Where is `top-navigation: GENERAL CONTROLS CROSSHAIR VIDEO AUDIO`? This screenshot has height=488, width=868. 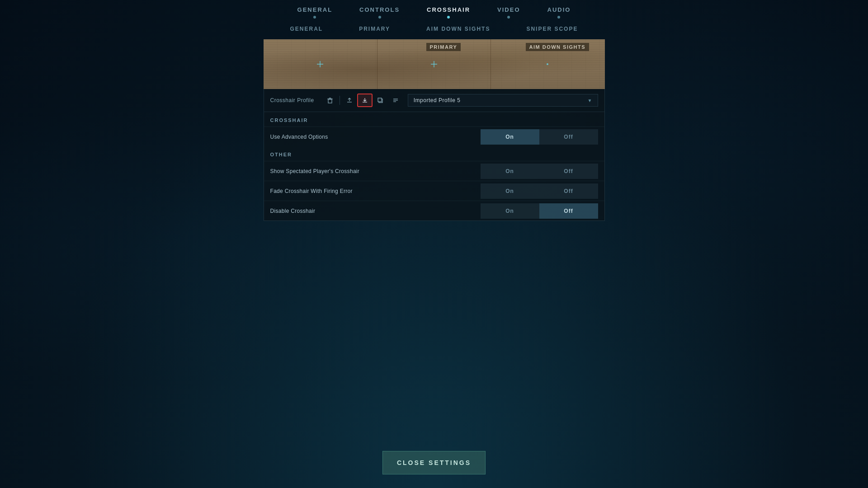
top-navigation: GENERAL CONTROLS CROSSHAIR VIDEO AUDIO is located at coordinates (434, 9).